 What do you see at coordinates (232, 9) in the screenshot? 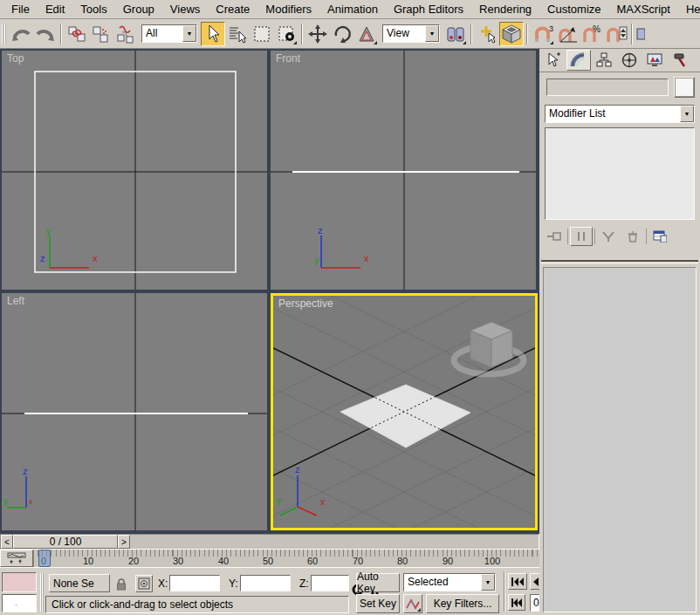
I see `menu-create: Create` at bounding box center [232, 9].